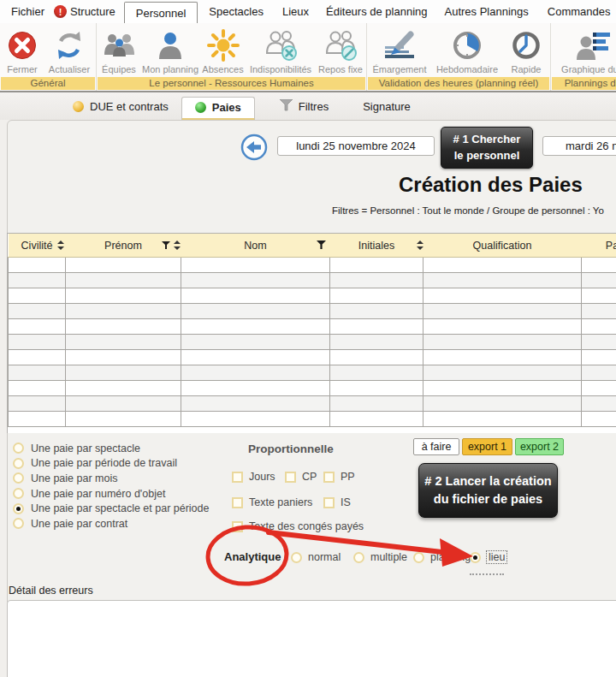 The image size is (616, 677). Describe the element at coordinates (380, 557) in the screenshot. I see `radio-analytique-multiple: multiple` at that location.